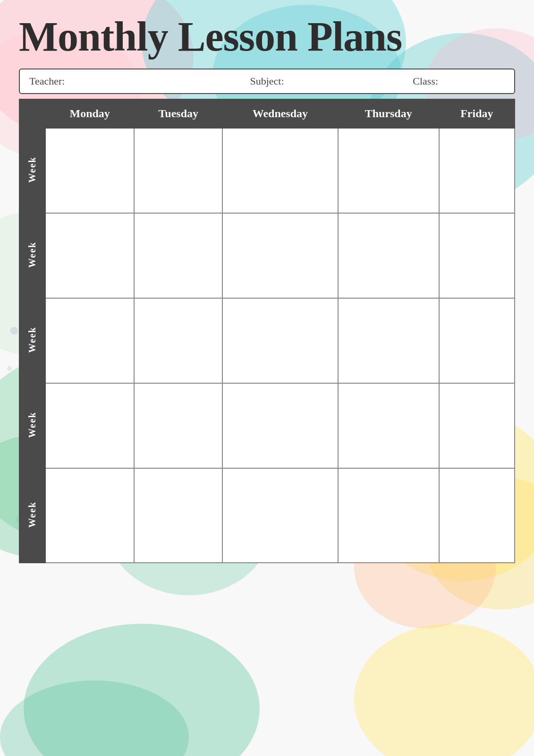 The width and height of the screenshot is (534, 756). I want to click on teacher-label: Teacher:, so click(109, 81).